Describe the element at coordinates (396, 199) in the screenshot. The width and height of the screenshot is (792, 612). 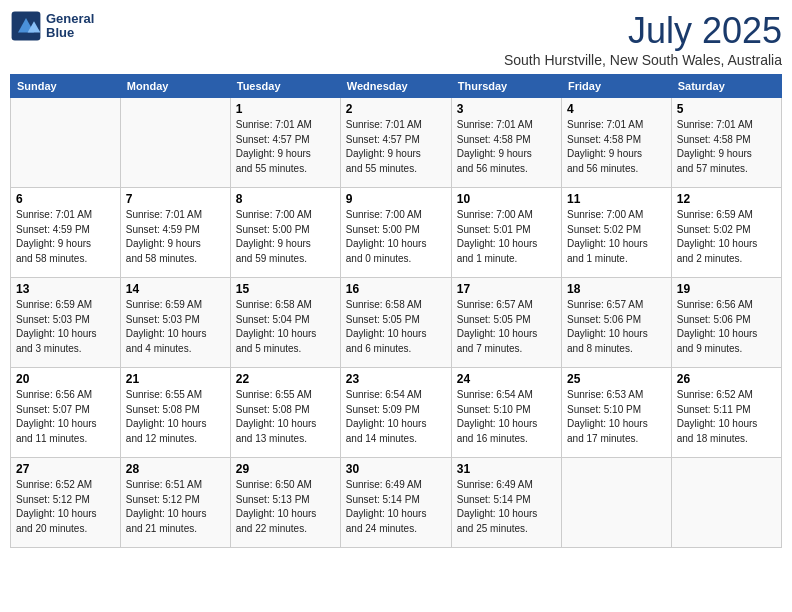
I see `day-number: 9` at that location.